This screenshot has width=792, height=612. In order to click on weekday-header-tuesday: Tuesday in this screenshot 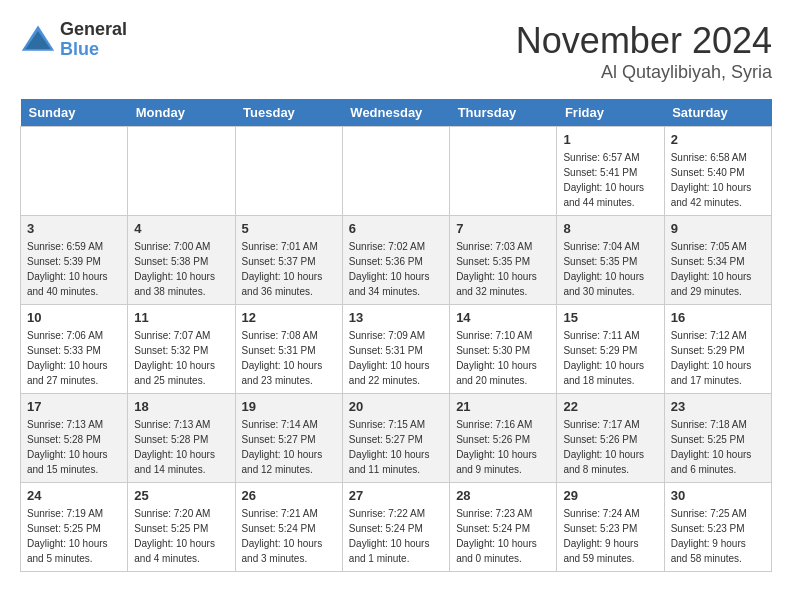, I will do `click(288, 113)`.